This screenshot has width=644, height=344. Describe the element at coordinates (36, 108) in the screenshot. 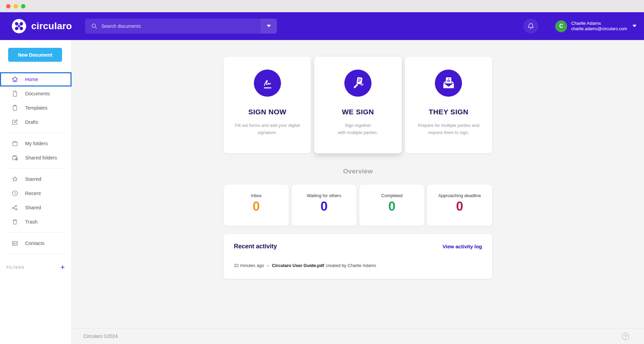

I see `sidebar-item-label: Templates` at that location.